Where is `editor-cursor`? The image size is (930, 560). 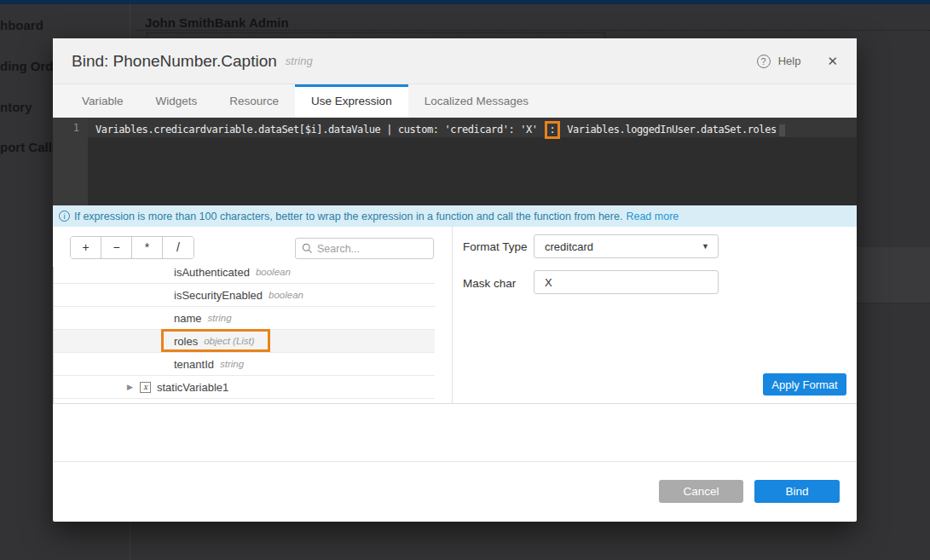 editor-cursor is located at coordinates (783, 130).